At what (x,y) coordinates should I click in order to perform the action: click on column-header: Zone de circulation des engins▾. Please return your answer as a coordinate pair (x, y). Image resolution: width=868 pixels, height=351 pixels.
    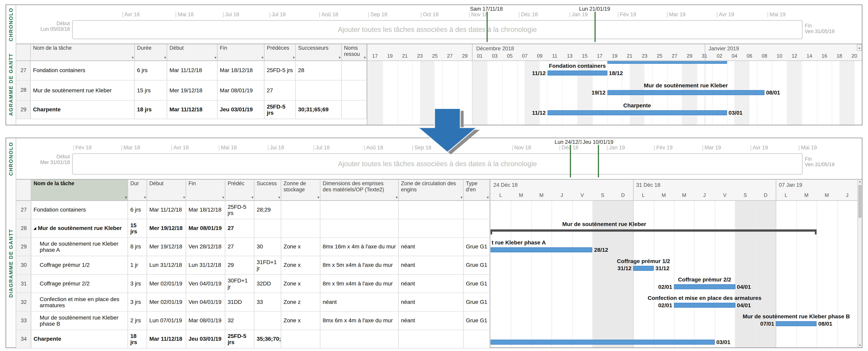
    Looking at the image, I should click on (431, 190).